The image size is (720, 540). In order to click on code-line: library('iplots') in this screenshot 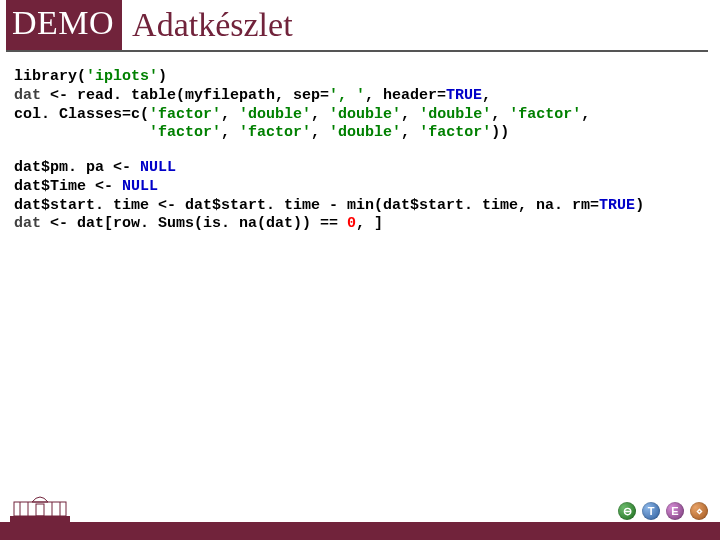, I will do `click(360, 78)`.